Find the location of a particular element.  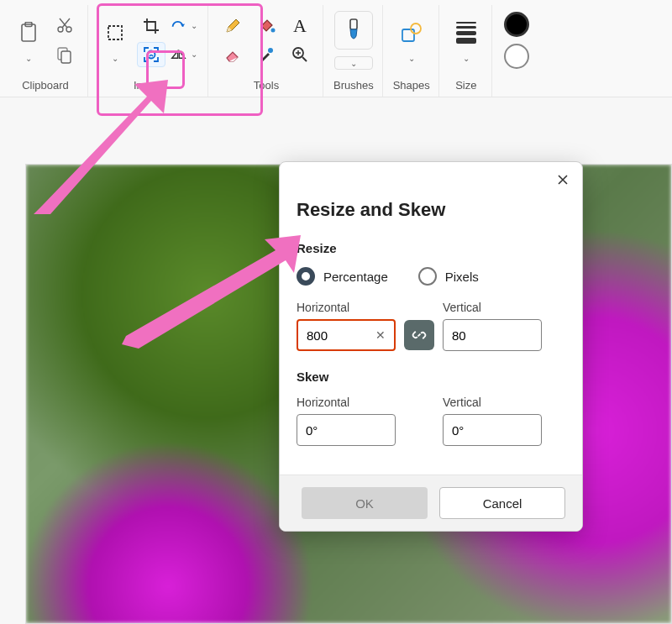

maintain-aspect-button is located at coordinates (419, 335).